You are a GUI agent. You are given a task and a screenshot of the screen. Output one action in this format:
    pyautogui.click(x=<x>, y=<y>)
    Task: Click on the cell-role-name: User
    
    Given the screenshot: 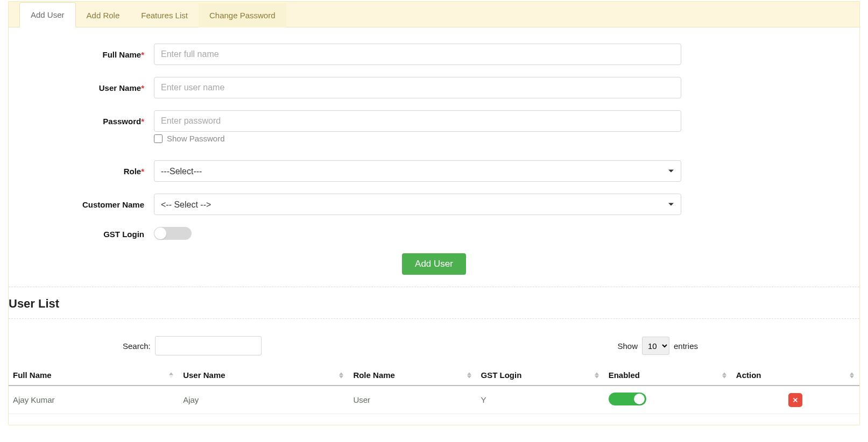 What is the action you would take?
    pyautogui.click(x=412, y=400)
    